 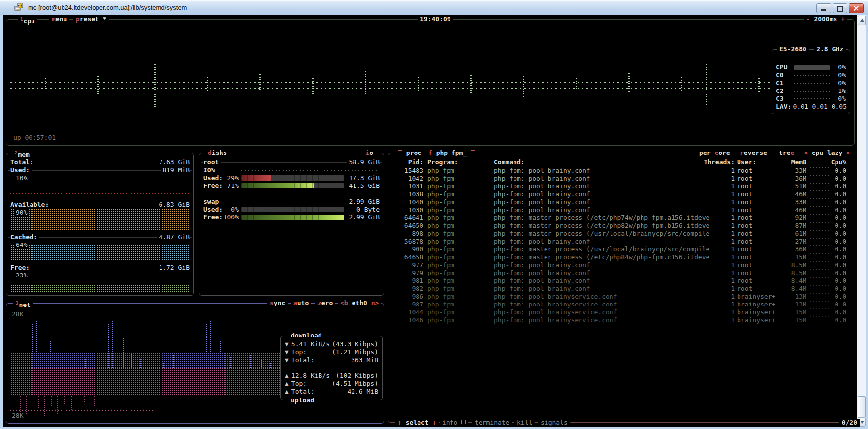 I want to click on process-row: 1046php-fpmphp-fpm: pool brainyservice.c…, so click(x=626, y=320).